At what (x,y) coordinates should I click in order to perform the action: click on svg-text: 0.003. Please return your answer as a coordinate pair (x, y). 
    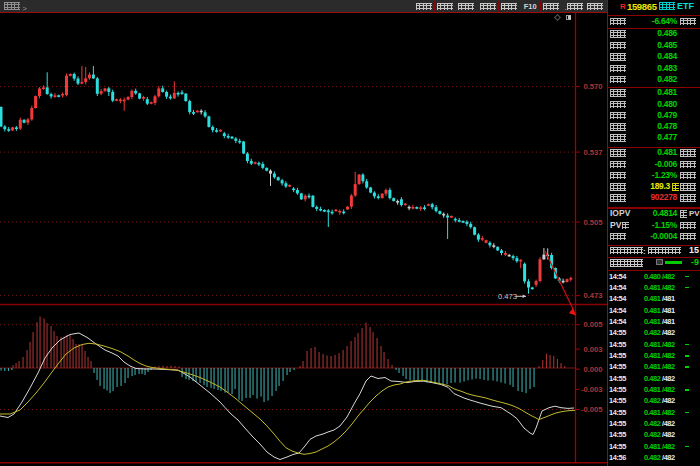
    Looking at the image, I should click on (592, 350).